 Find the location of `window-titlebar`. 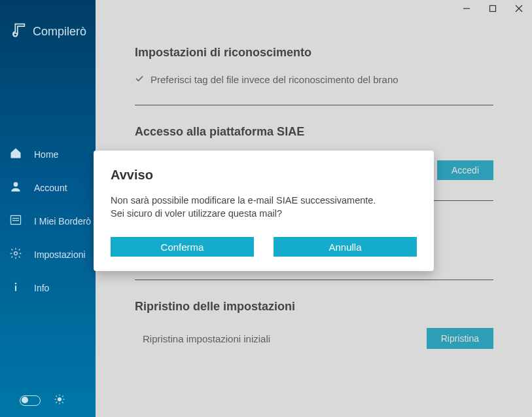

window-titlebar is located at coordinates (314, 10).